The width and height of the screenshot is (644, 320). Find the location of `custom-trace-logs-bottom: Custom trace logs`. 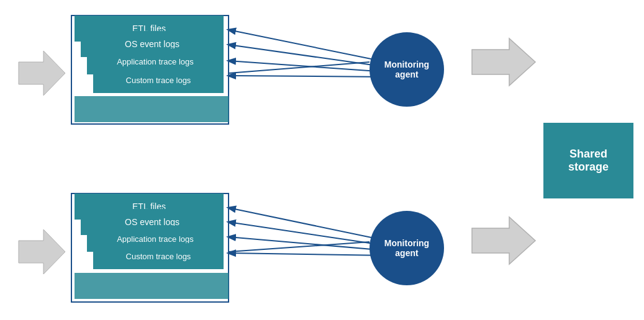

custom-trace-logs-bottom: Custom trace logs is located at coordinates (158, 256).